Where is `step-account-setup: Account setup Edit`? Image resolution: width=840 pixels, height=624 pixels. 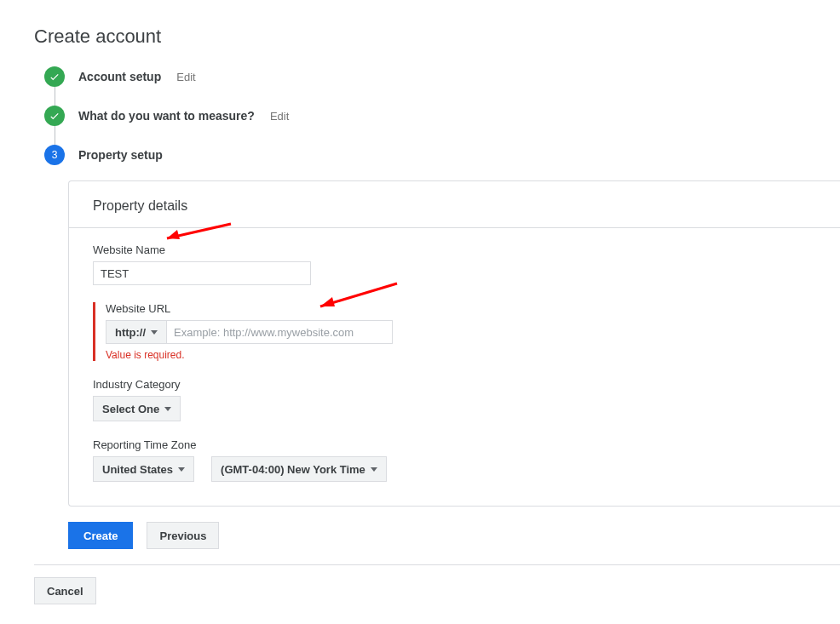
step-account-setup: Account setup Edit is located at coordinates (442, 77).